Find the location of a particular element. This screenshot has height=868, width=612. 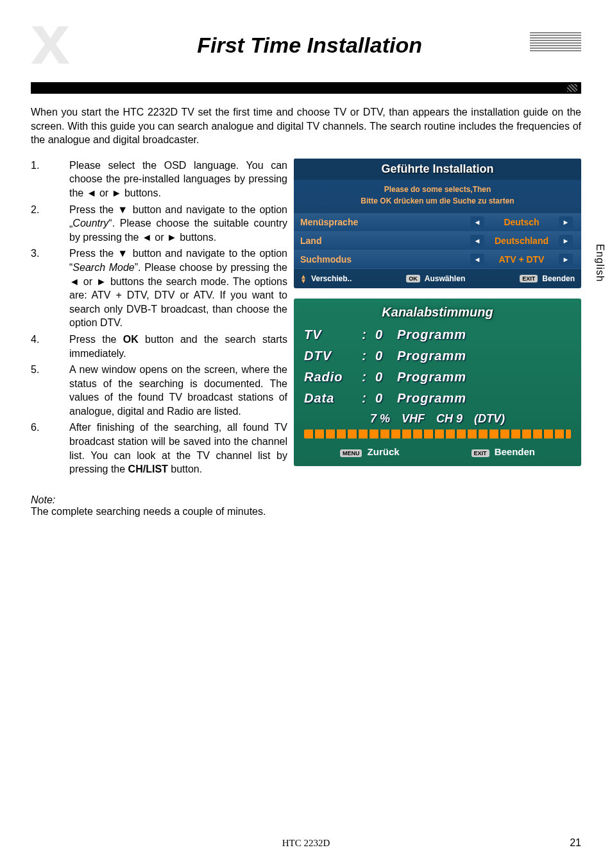

osd2-row-name: TV is located at coordinates (331, 335).